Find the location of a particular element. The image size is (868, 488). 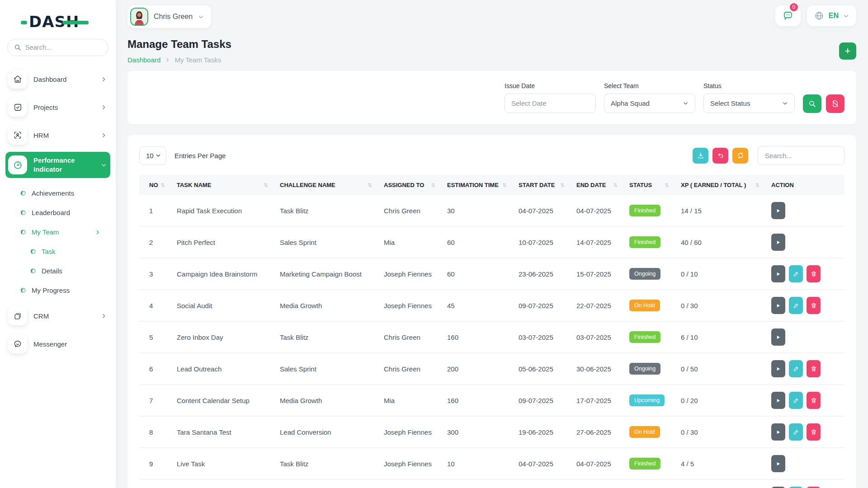

filter-search-button is located at coordinates (812, 104).